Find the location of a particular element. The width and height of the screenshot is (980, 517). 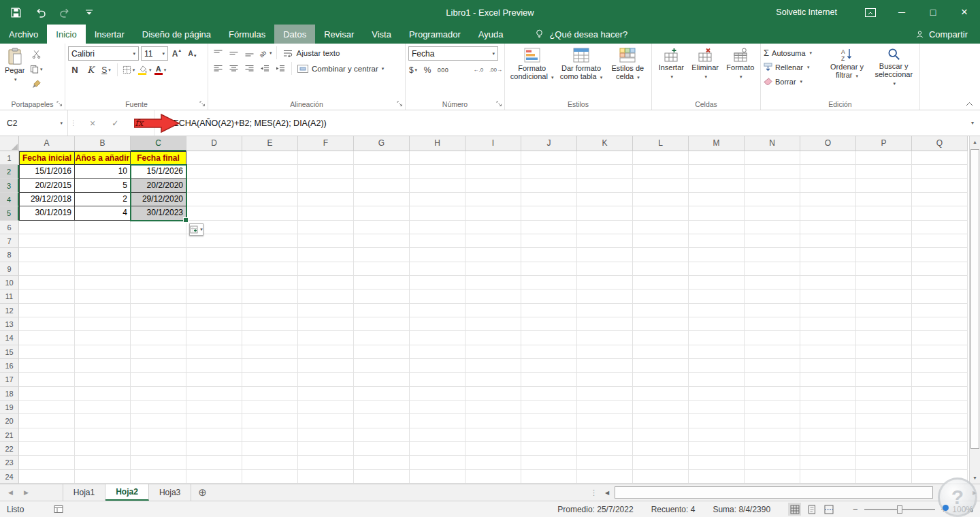

collapse-ribbon-button is located at coordinates (969, 104).